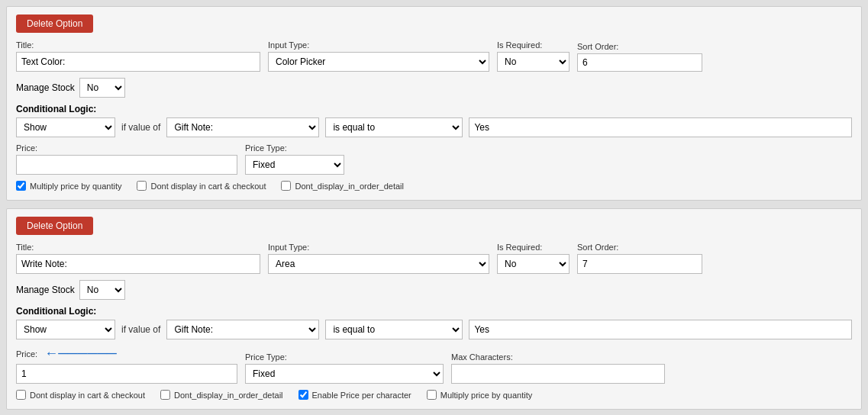 This screenshot has height=415, width=868. Describe the element at coordinates (640, 258) in the screenshot. I see `sort-order-field-group-2: Sort Order:` at that location.